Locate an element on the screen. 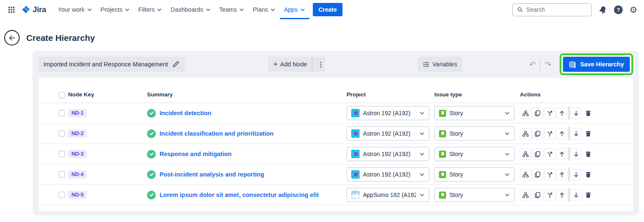  summary-link: Lorem ipsum dolor sit amet, consectetur … is located at coordinates (239, 195).